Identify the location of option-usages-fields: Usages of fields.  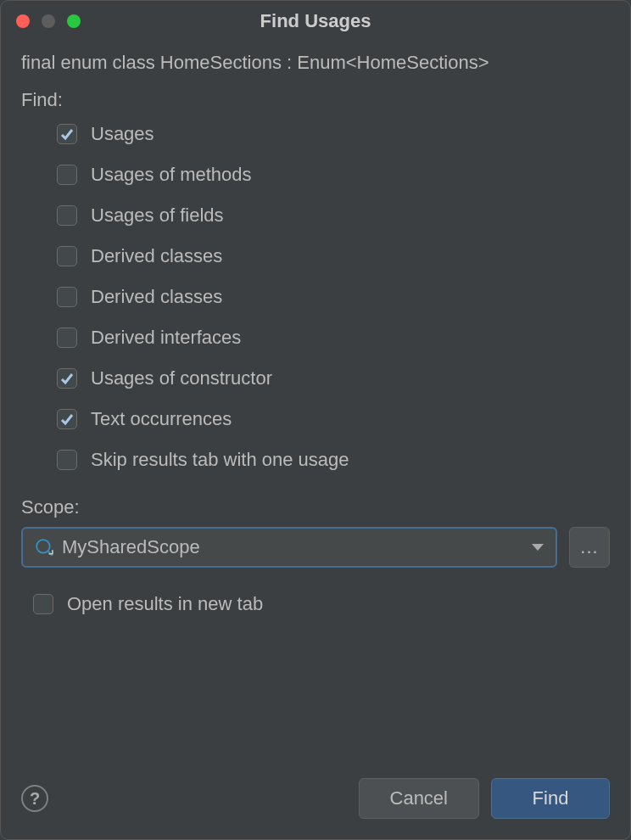
(333, 216).